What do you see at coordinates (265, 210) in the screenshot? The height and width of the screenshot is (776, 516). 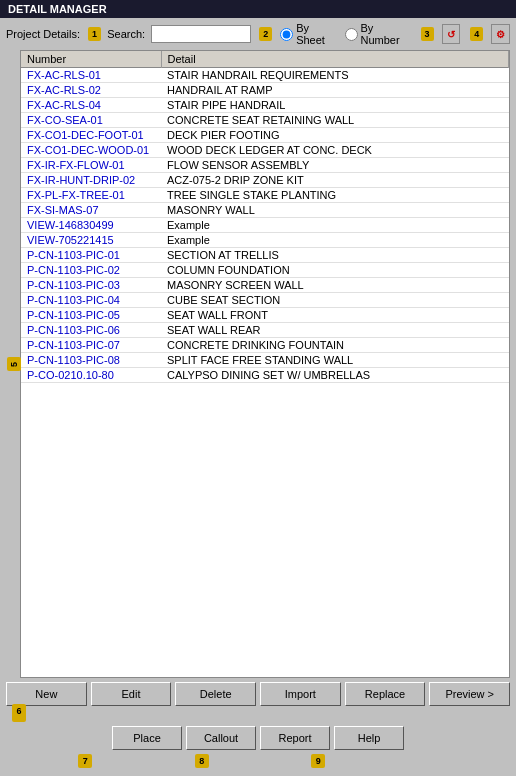 I see `table-row: FX-SI-MAS-07MASONRY WALL` at bounding box center [265, 210].